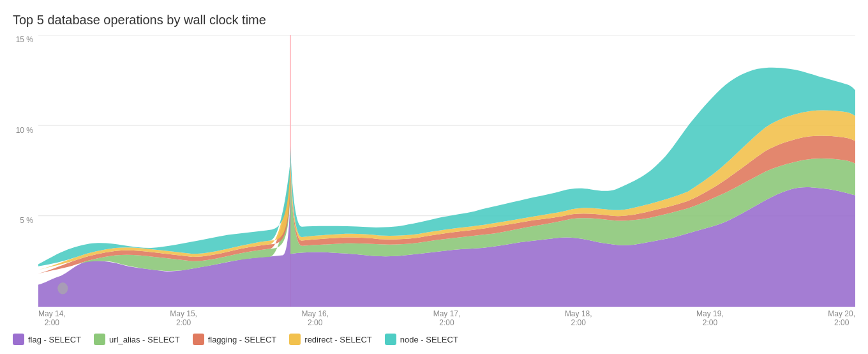  What do you see at coordinates (434, 20) in the screenshot?
I see `chart-title: Top 5 database operations by wall clock …` at bounding box center [434, 20].